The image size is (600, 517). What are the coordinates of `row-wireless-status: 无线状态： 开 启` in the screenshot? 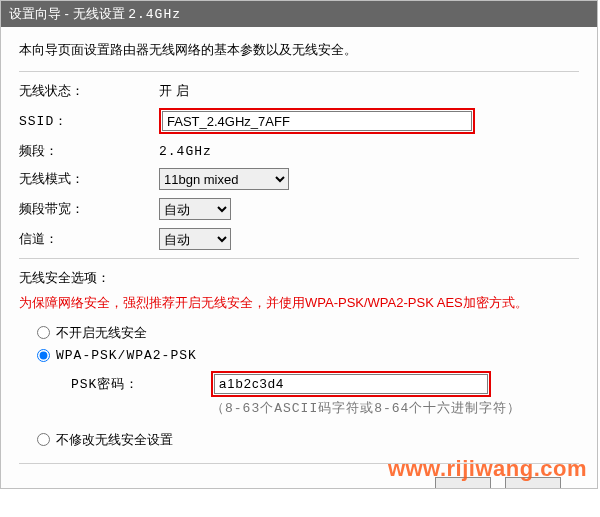 It's located at (299, 91).